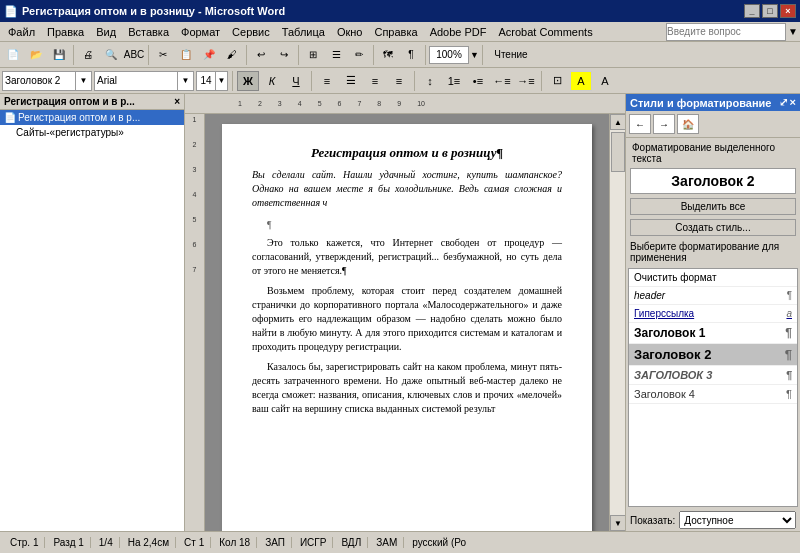  I want to click on menu-table: Таблица, so click(304, 32).